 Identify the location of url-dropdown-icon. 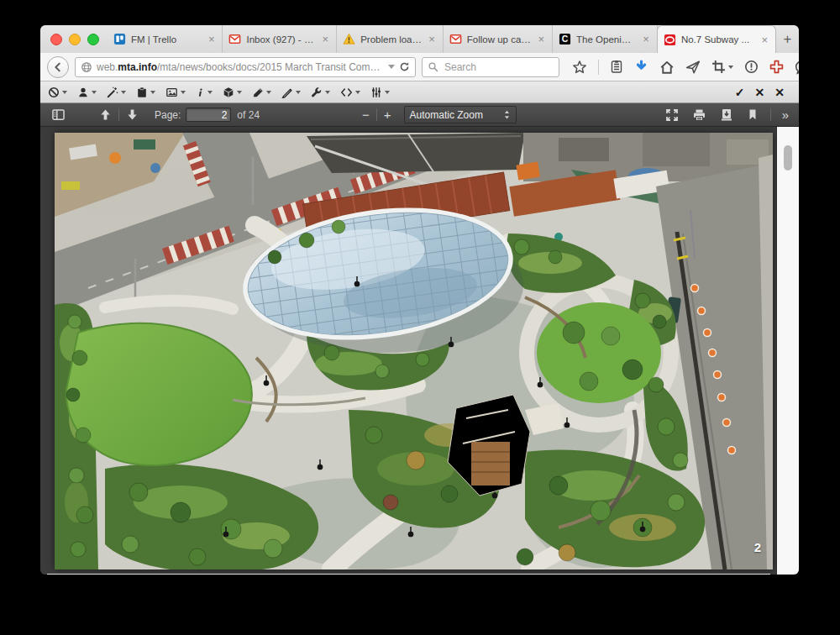
(391, 67).